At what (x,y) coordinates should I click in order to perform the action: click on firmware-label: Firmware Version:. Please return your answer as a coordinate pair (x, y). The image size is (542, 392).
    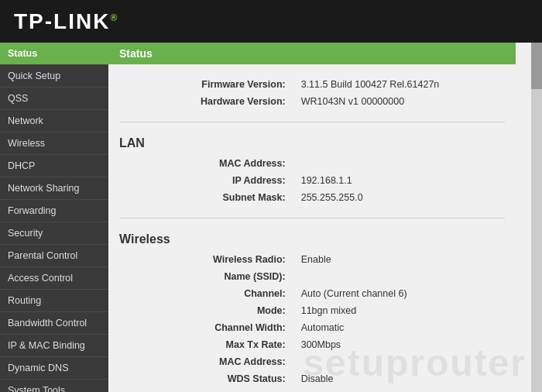
    Looking at the image, I should click on (200, 84).